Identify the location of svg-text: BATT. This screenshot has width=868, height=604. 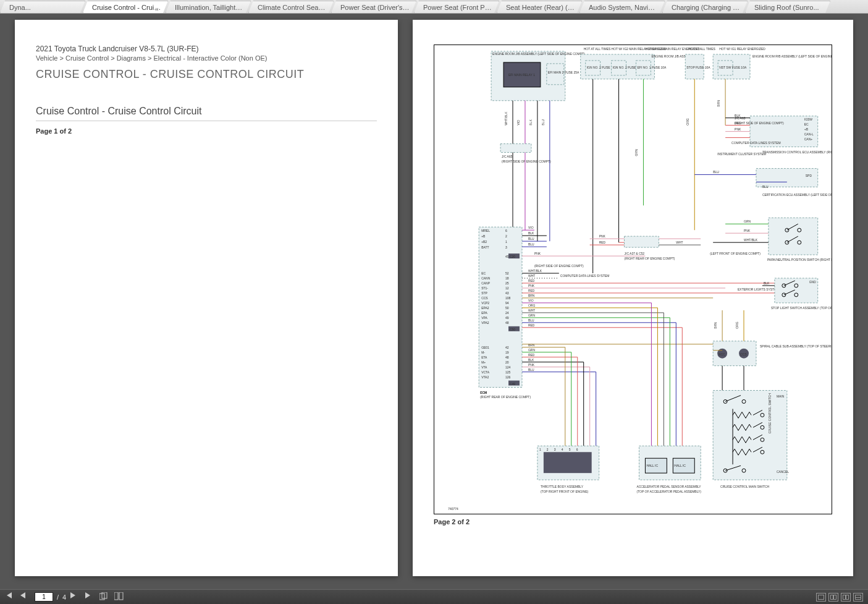
(485, 247).